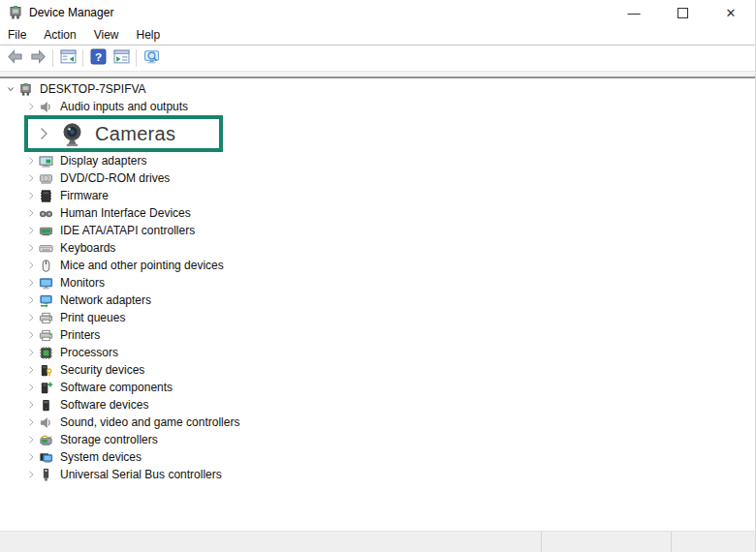 This screenshot has width=756, height=552. Describe the element at coordinates (47, 213) in the screenshot. I see `hid-icon` at that location.